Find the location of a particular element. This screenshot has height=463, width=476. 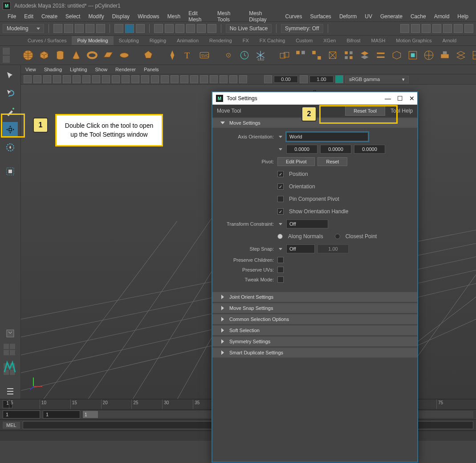

orientation-checkbox is located at coordinates (281, 187).